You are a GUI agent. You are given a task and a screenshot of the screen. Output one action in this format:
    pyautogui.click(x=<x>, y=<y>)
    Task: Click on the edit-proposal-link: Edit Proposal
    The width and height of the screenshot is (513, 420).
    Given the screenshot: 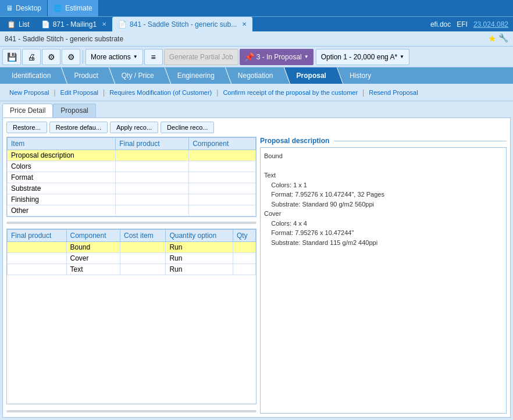 What is the action you would take?
    pyautogui.click(x=79, y=92)
    